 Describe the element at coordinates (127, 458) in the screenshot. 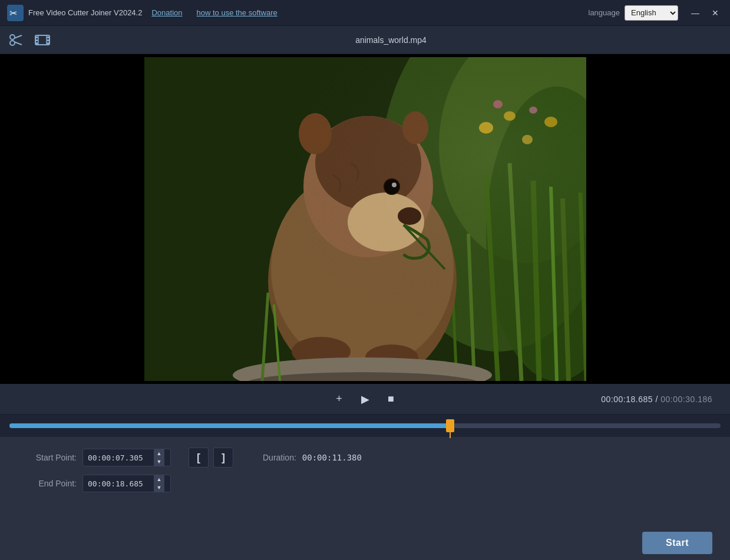

I see `start-point-input-wrap: ▲ ▼` at that location.